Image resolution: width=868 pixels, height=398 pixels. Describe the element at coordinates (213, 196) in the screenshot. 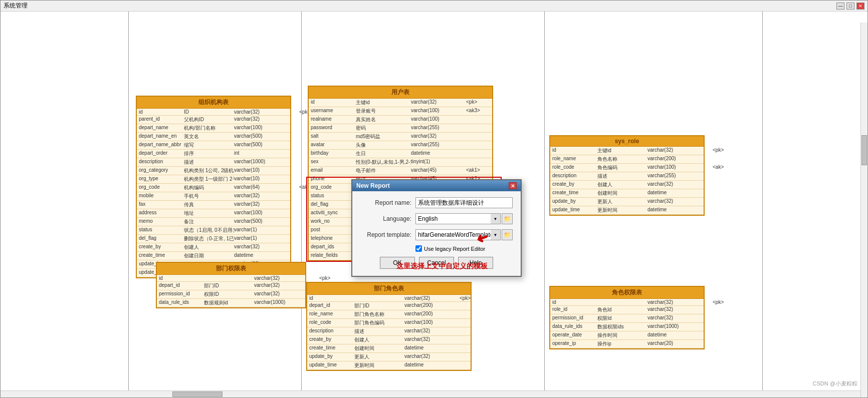

I see `table-row: mobile手机号varchar(32)` at that location.